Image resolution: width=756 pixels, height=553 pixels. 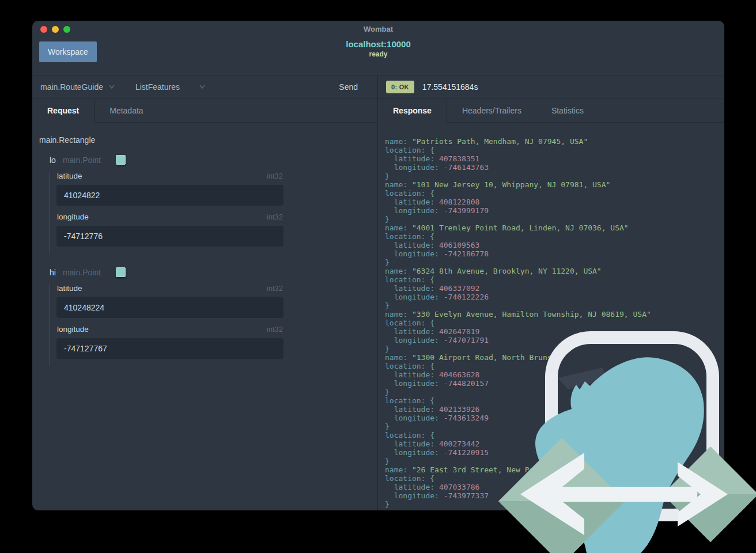 I want to click on server-address: localhost:10000, so click(x=378, y=44).